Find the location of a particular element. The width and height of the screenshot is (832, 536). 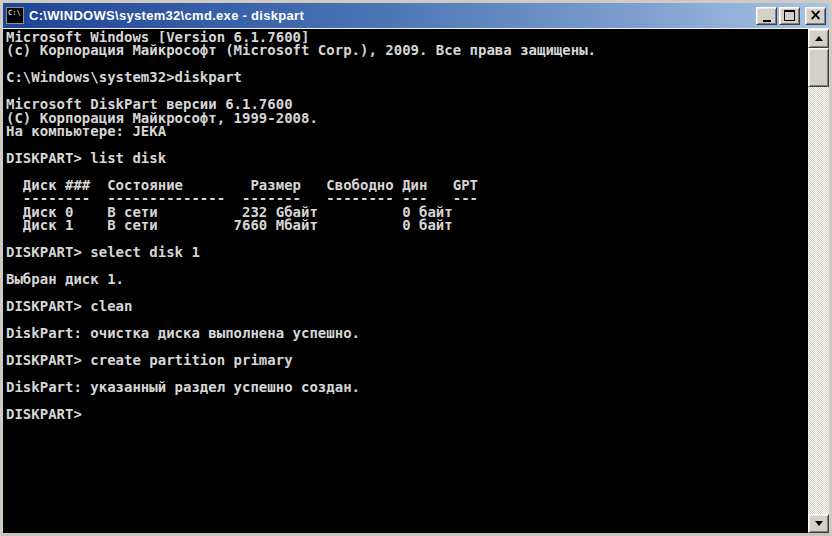

arrow-down-icon is located at coordinates (819, 524).